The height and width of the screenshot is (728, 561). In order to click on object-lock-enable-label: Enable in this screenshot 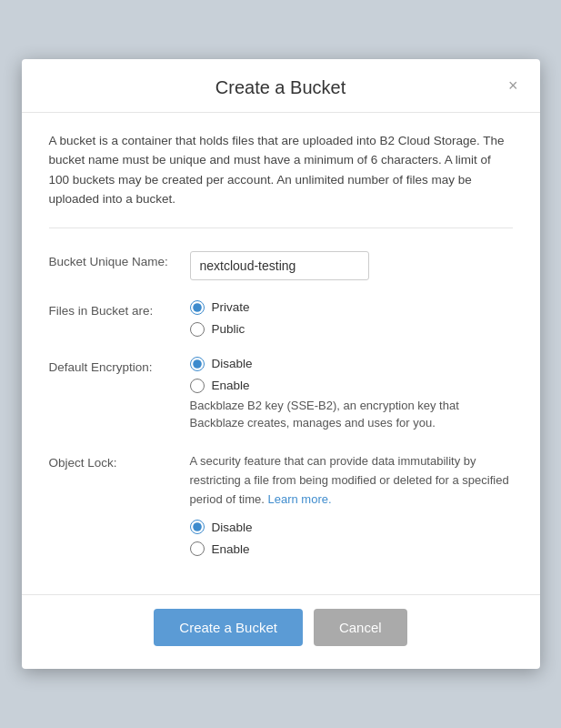, I will do `click(231, 550)`.